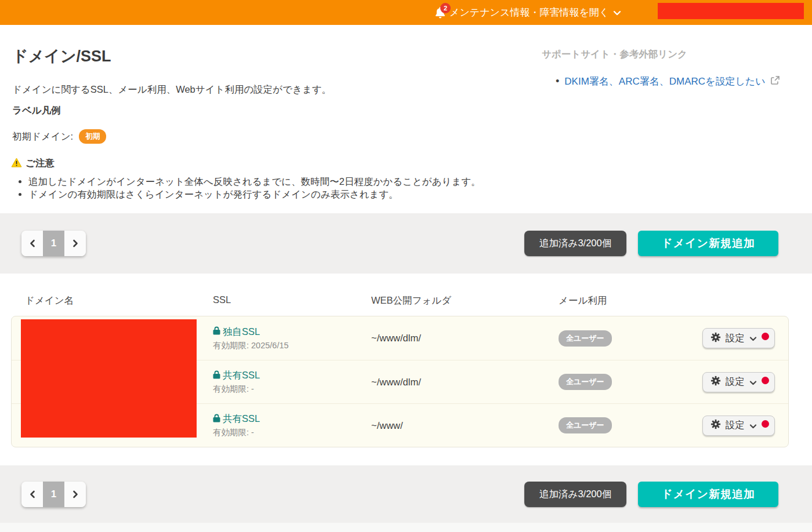 This screenshot has width=812, height=532. I want to click on redacted-domain-names, so click(109, 378).